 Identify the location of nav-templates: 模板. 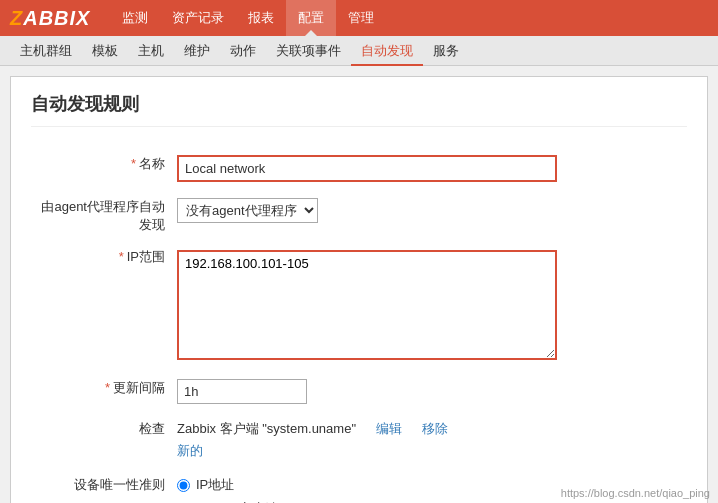
(105, 51).